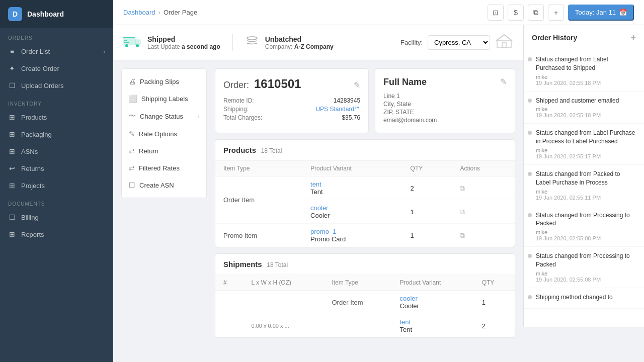 Image resolution: width=644 pixels, height=362 pixels. What do you see at coordinates (410, 101) in the screenshot?
I see `address-info: Full Name Line 1 City, State ZIP, STATE …` at bounding box center [410, 101].